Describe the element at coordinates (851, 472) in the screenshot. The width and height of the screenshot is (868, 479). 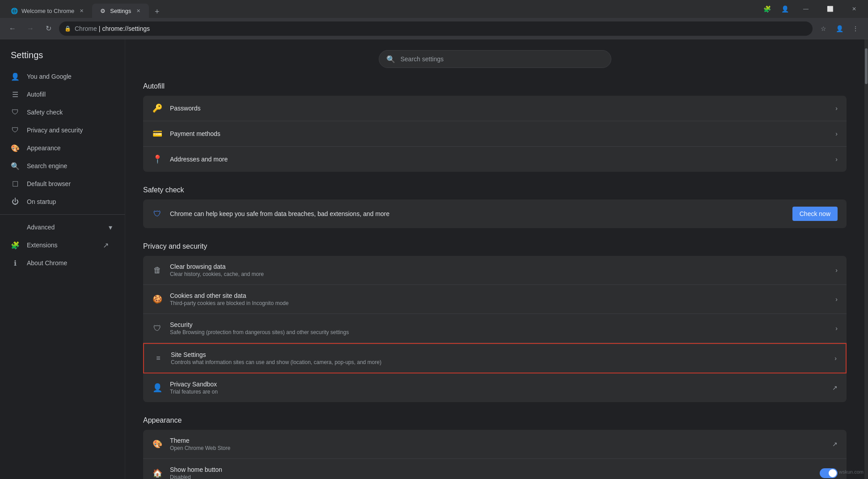
I see `watermark: wskun.com` at that location.